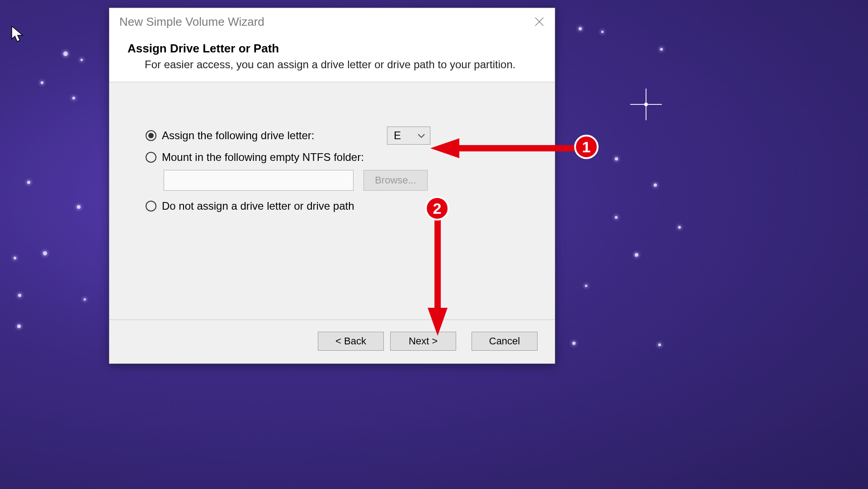 This screenshot has height=489, width=868. I want to click on annotation-badge-2: 2, so click(437, 208).